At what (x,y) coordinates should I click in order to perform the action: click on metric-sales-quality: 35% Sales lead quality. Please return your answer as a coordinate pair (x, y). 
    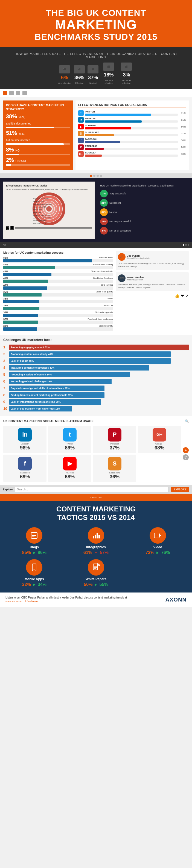
    Looking at the image, I should click on (58, 293).